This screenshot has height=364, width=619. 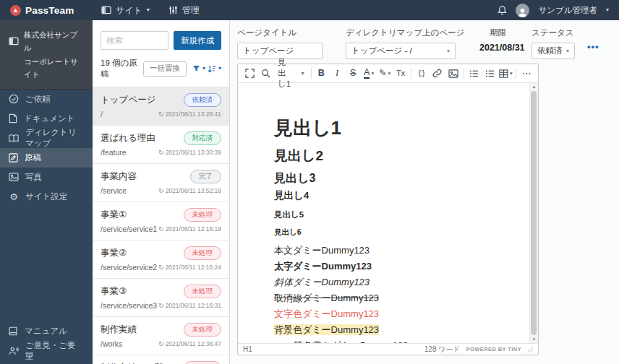 I want to click on deadline-field: 期限 2021/08/31, so click(x=503, y=40).